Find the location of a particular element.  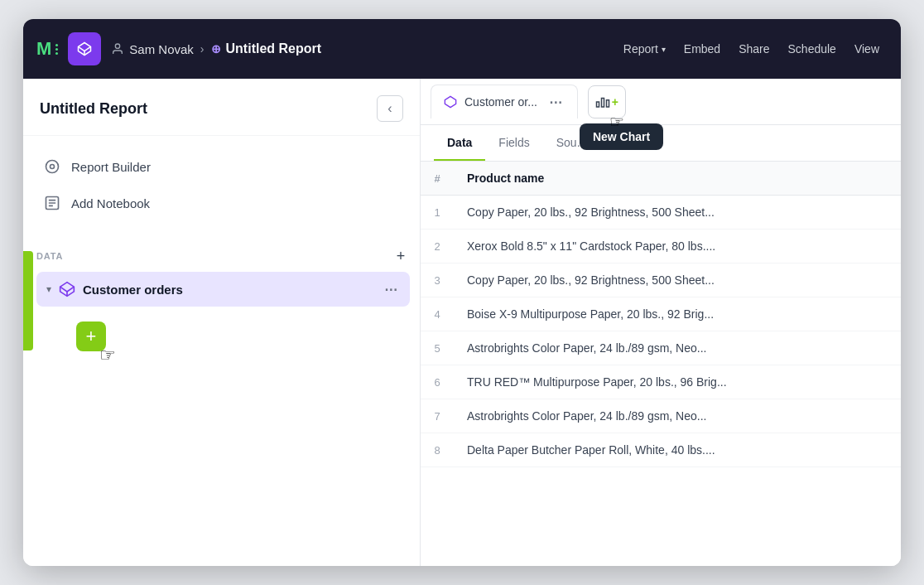

data-add-button: + is located at coordinates (401, 256).